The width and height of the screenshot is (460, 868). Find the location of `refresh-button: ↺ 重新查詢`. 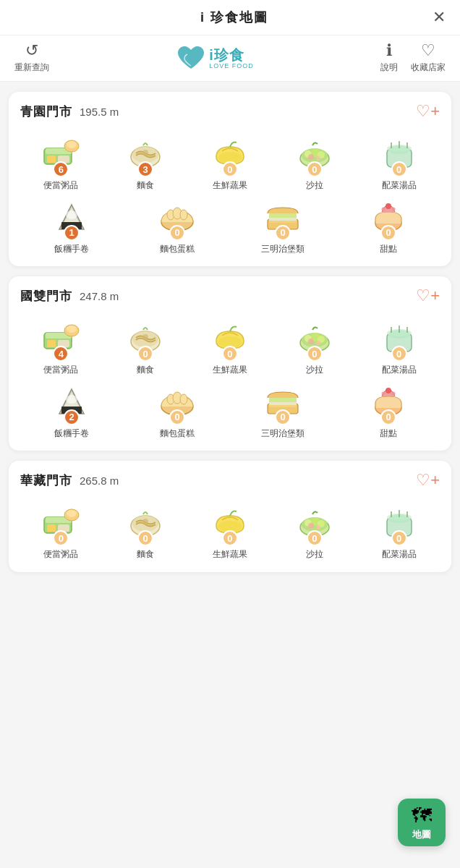

refresh-button: ↺ 重新查詢 is located at coordinates (32, 58).